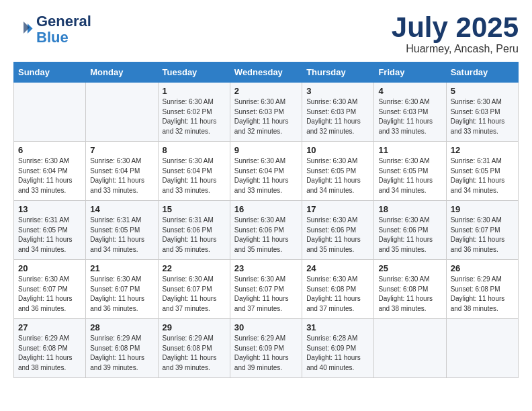 This screenshot has width=532, height=411. What do you see at coordinates (410, 73) in the screenshot?
I see `weekday-header: Friday` at bounding box center [410, 73].